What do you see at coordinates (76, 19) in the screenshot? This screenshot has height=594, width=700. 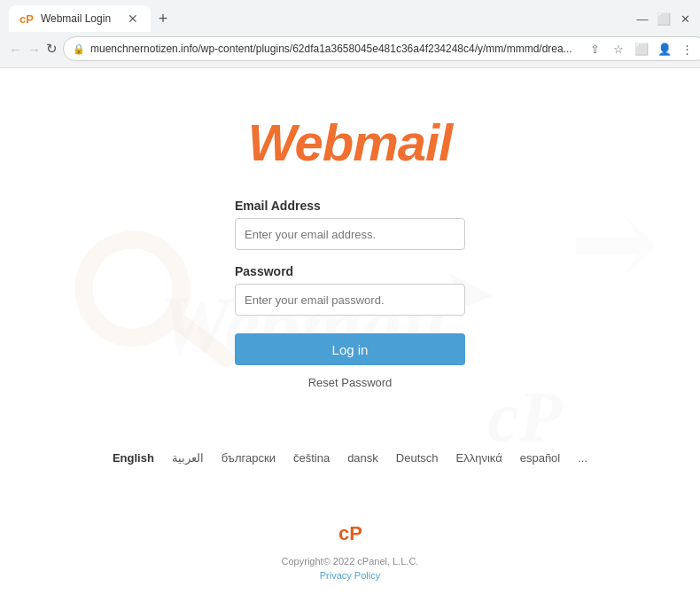 I see `tab-title: Webmail Login` at bounding box center [76, 19].